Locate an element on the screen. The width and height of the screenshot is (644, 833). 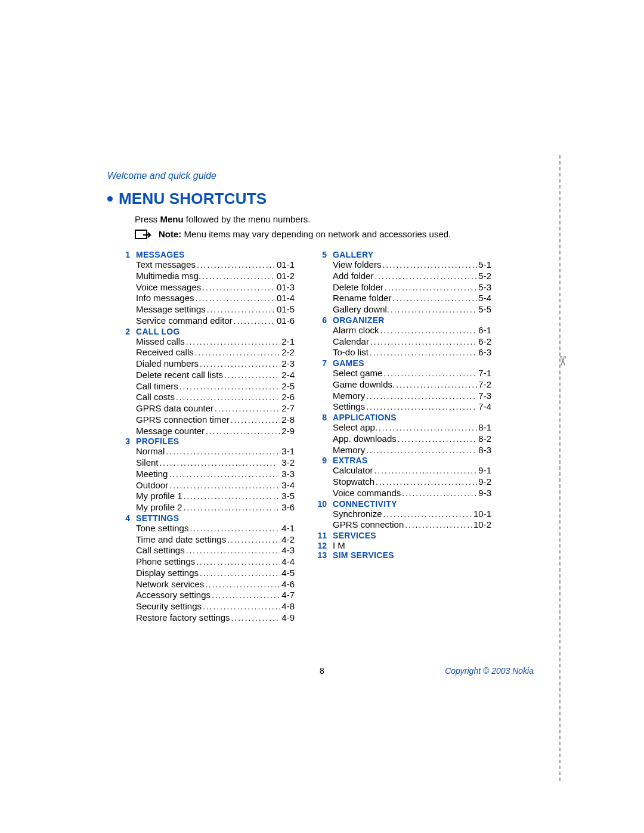
toc-item-label: Text messages is located at coordinates (166, 265).